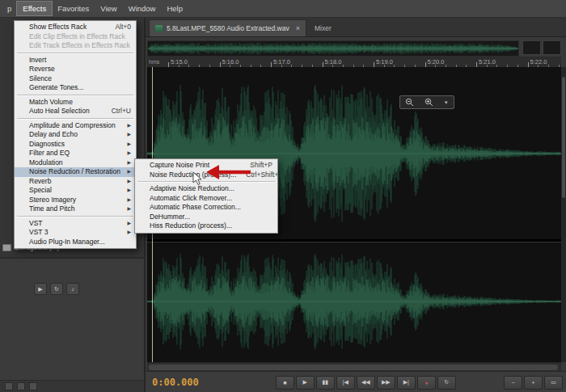 This screenshot has width=566, height=392. I want to click on menubar-item-view: View, so click(108, 8).